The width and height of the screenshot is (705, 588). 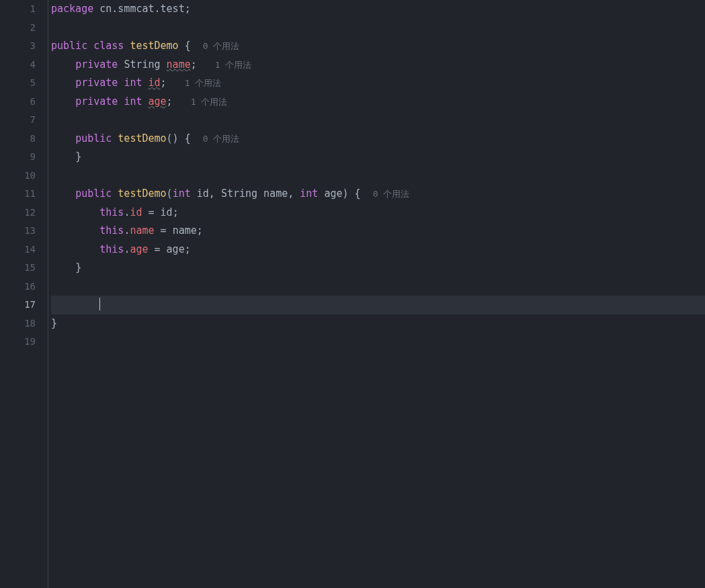 I want to click on line-number: 9, so click(x=24, y=157).